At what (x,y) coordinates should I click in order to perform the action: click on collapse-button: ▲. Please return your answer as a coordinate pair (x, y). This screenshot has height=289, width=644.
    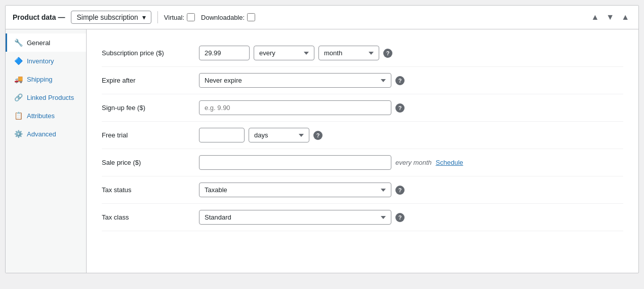
    Looking at the image, I should click on (625, 17).